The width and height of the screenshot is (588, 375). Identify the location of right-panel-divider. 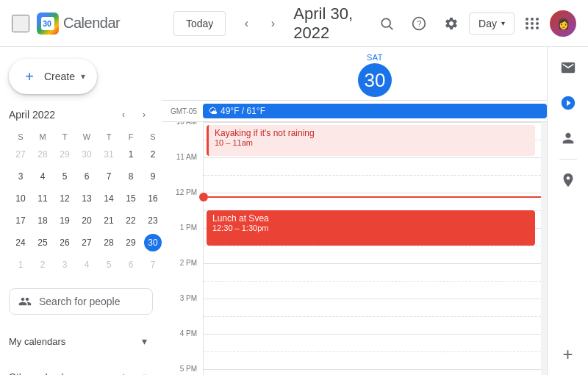
(568, 159).